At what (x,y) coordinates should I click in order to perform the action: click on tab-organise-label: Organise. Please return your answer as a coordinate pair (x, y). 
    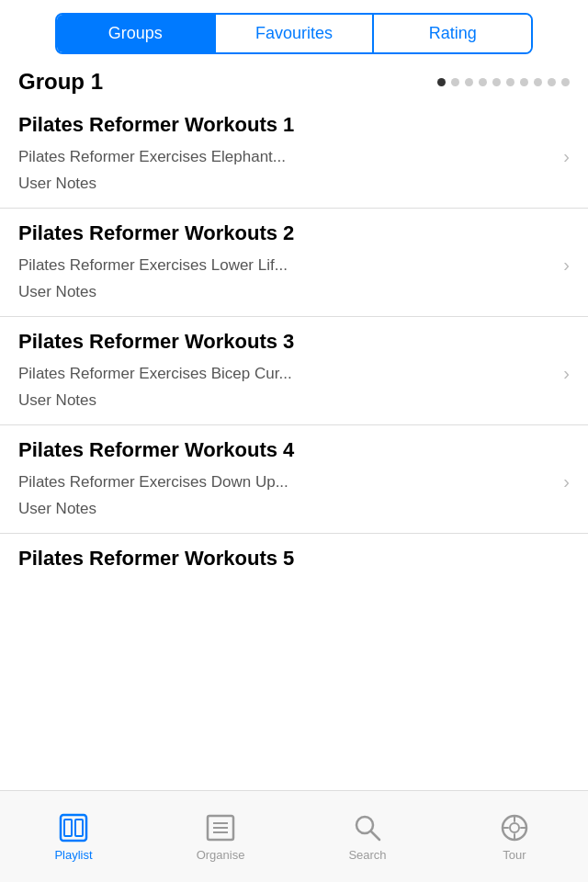
    Looking at the image, I should click on (220, 854).